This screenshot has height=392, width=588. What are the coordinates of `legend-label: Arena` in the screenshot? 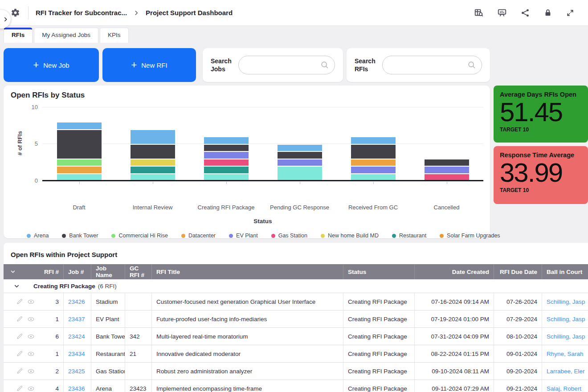 It's located at (41, 236).